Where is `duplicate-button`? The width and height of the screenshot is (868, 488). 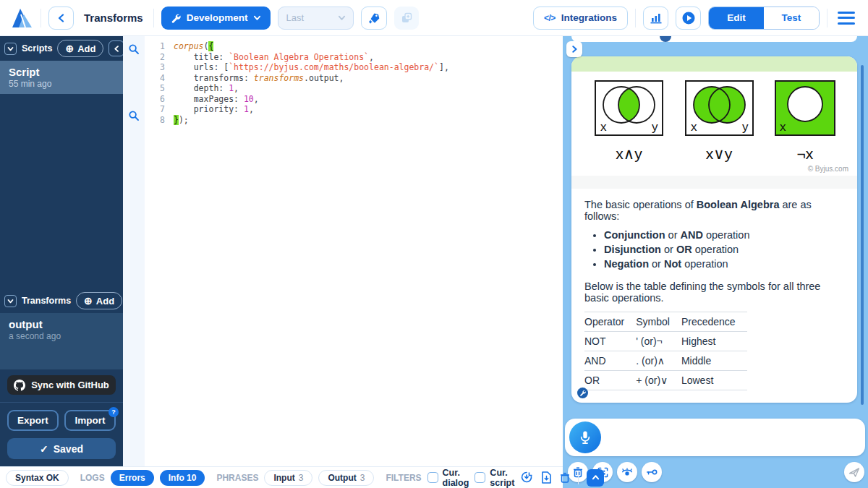 duplicate-button is located at coordinates (407, 18).